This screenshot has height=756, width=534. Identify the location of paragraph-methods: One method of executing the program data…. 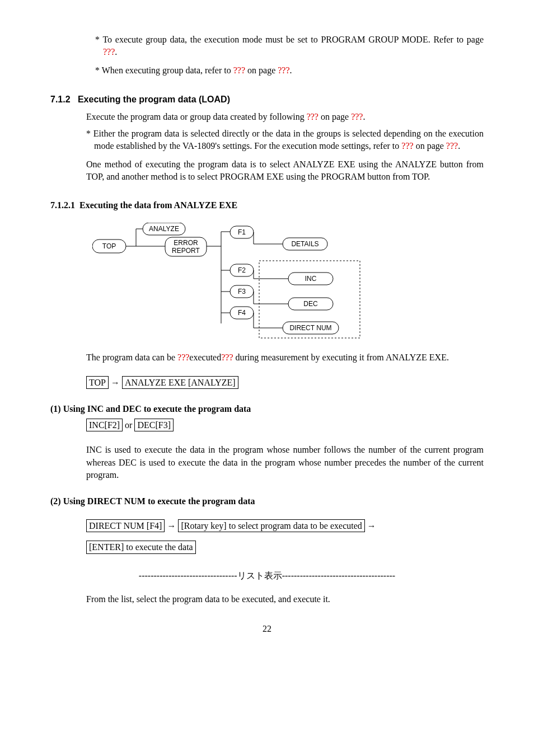
(285, 171).